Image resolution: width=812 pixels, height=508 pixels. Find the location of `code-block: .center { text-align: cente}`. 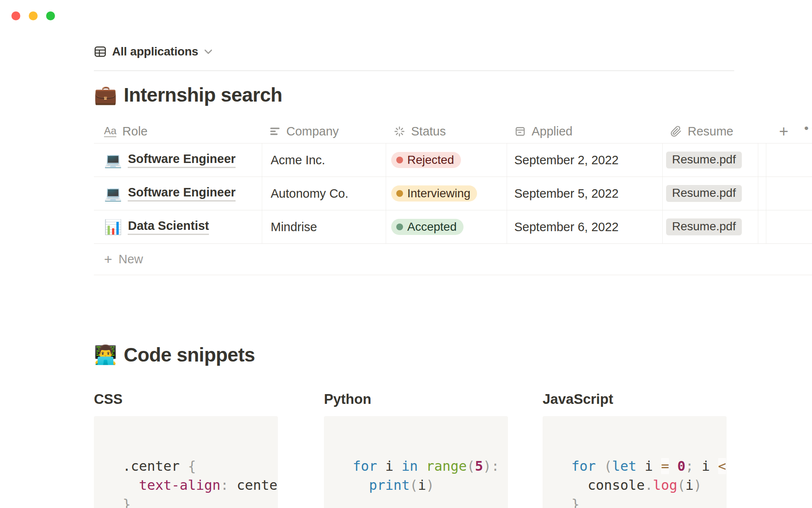

code-block: .center { text-align: cente} is located at coordinates (186, 462).